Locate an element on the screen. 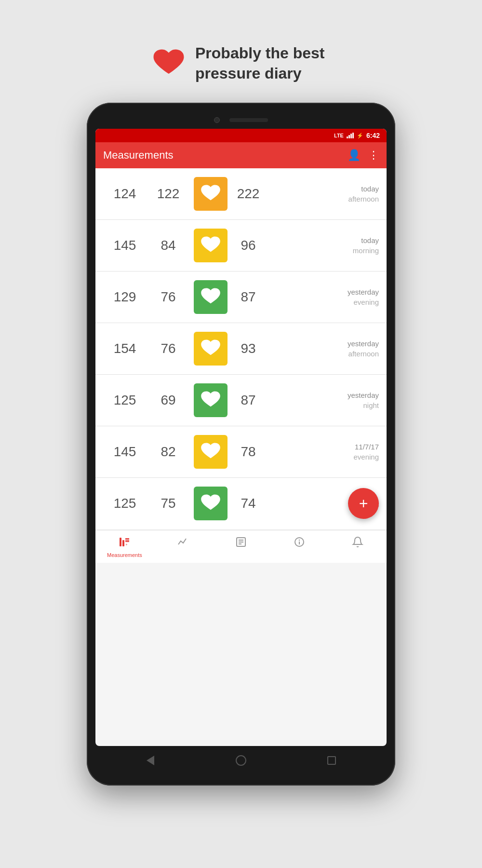 This screenshot has height=868, width=482. diastolic-value: 82 is located at coordinates (168, 452).